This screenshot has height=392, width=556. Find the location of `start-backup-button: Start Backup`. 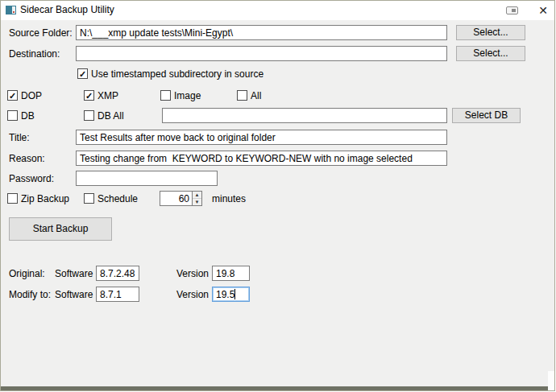

start-backup-button: Start Backup is located at coordinates (60, 229).